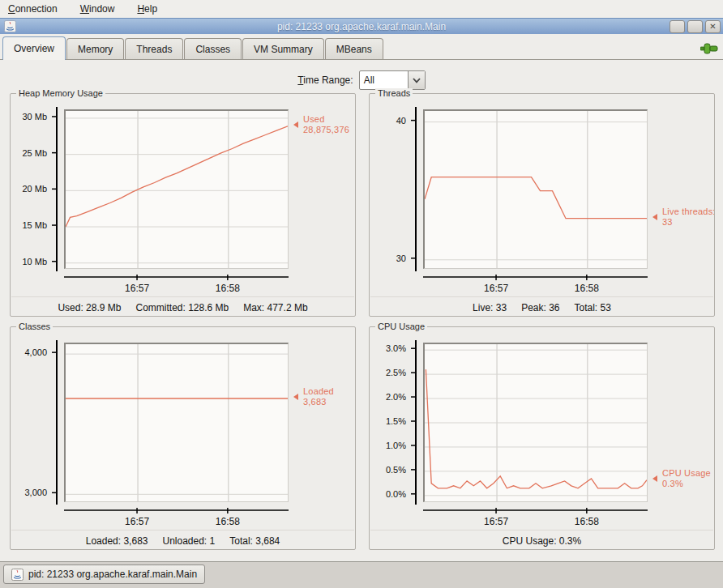 Image resolution: width=723 pixels, height=588 pixels. What do you see at coordinates (321, 198) in the screenshot?
I see `marker-zone: Used 28,875,376` at bounding box center [321, 198].